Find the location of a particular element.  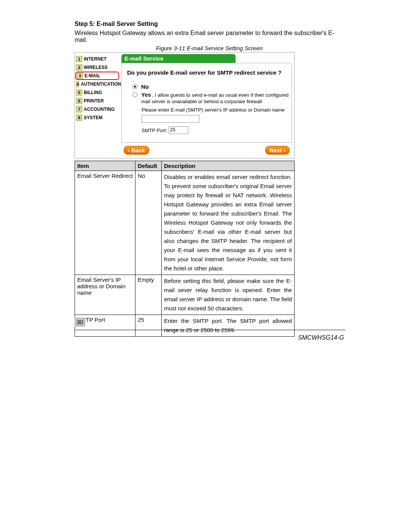

nav-internet: 1 INTERNET is located at coordinates (97, 59).